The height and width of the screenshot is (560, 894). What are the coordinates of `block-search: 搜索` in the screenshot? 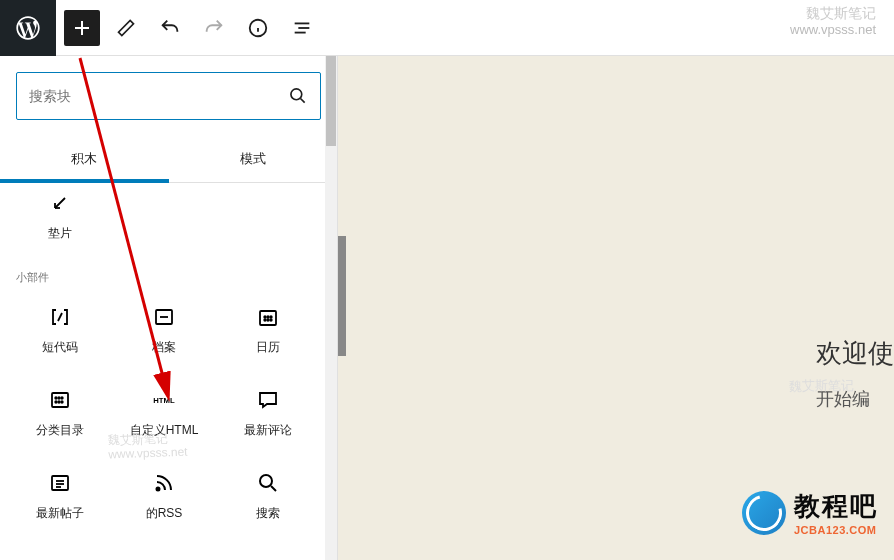 It's located at (268, 496).